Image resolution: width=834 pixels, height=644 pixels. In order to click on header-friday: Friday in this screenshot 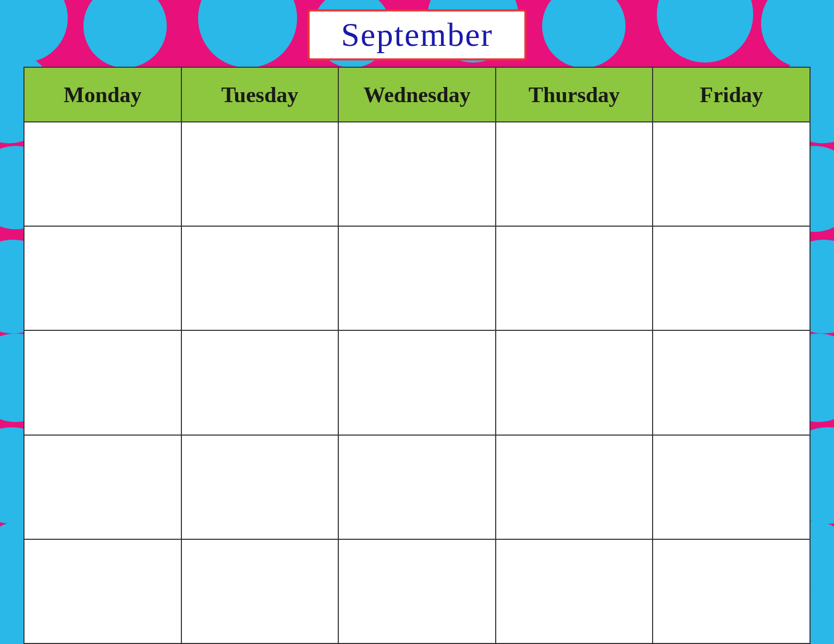, I will do `click(731, 95)`.